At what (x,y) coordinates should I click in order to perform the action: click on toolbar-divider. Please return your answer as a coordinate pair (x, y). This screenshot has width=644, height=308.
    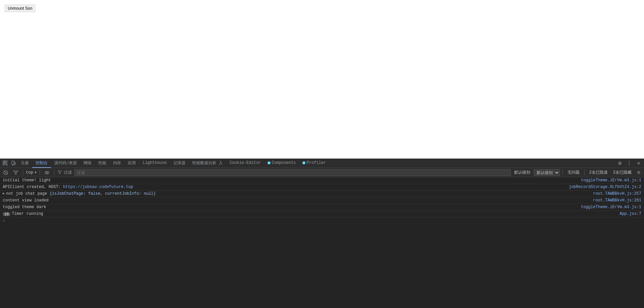
    Looking at the image, I should click on (23, 173).